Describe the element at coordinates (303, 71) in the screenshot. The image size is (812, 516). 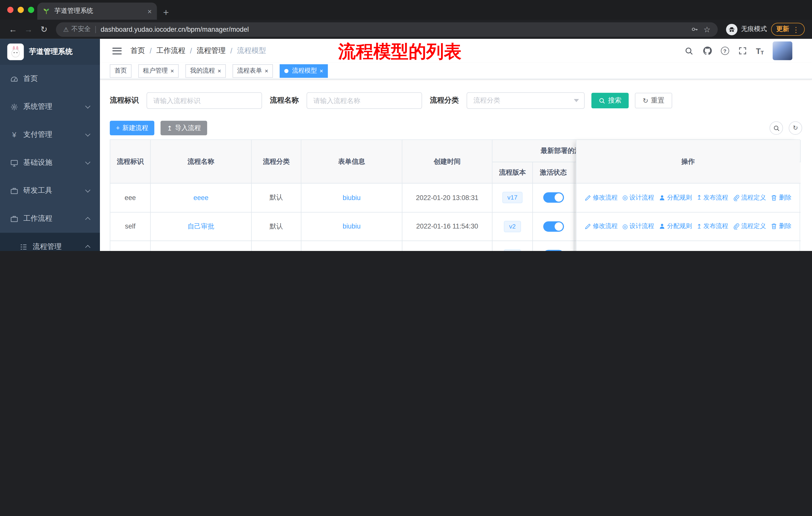
I see `tag-process-model: 流程模型×` at that location.